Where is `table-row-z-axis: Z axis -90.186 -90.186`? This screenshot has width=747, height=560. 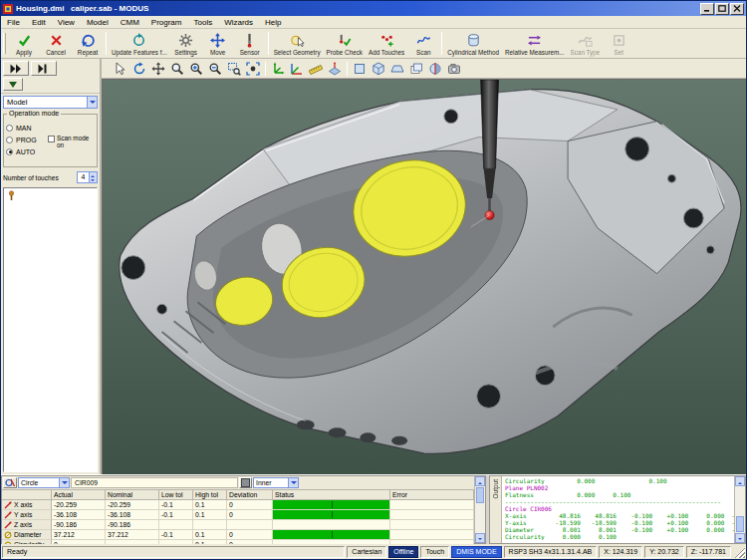
table-row-z-axis: Z axis -90.186 -90.186 is located at coordinates (238, 525).